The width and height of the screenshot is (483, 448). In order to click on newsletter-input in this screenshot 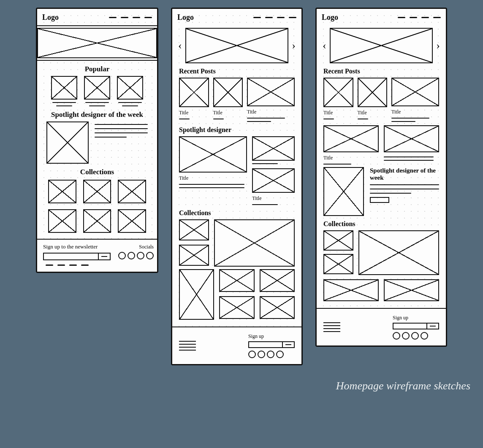, I will do `click(77, 256)`.